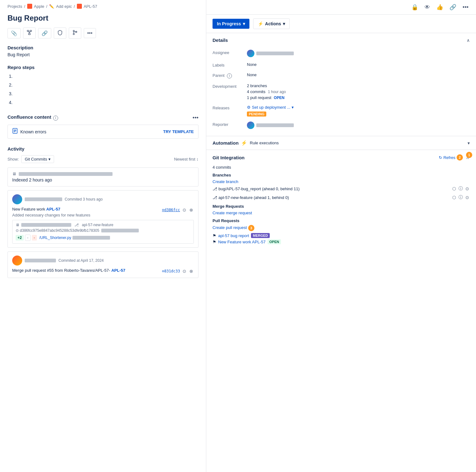 This screenshot has width=476, height=472. Describe the element at coordinates (251, 53) in the screenshot. I see `assignee-avatar` at that location.